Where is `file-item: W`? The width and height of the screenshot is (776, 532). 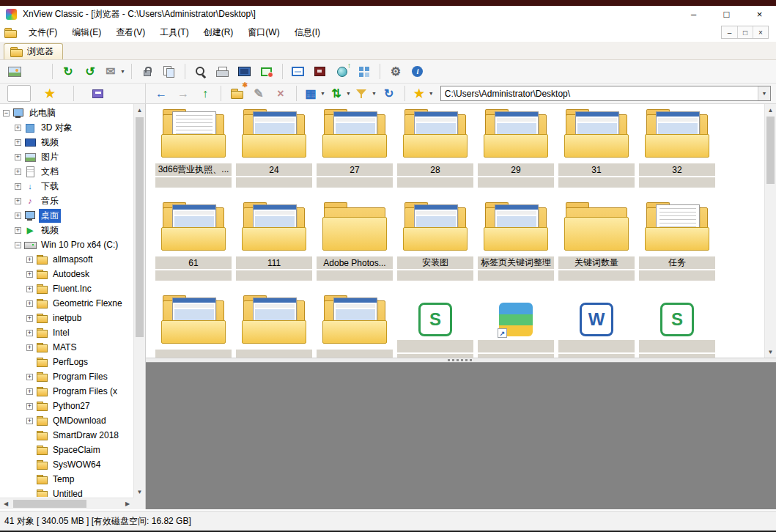
file-item: W is located at coordinates (596, 326).